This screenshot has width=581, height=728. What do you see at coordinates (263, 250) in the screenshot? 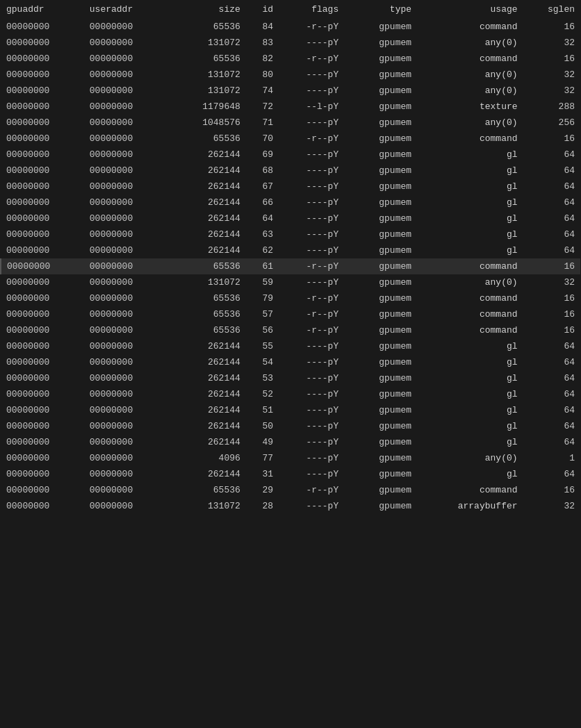
I see `cell-id: 62` at bounding box center [263, 250].